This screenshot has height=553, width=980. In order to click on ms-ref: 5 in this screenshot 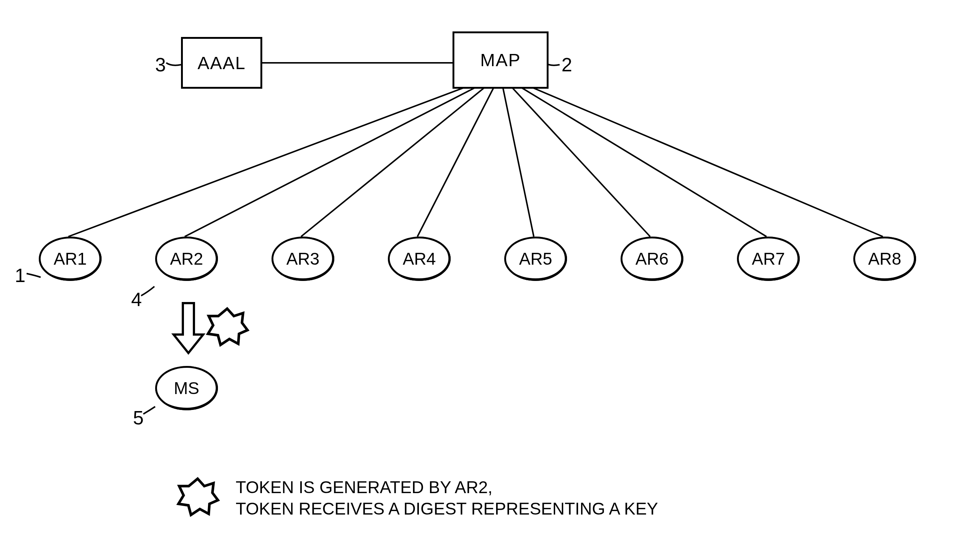, I will do `click(138, 418)`.